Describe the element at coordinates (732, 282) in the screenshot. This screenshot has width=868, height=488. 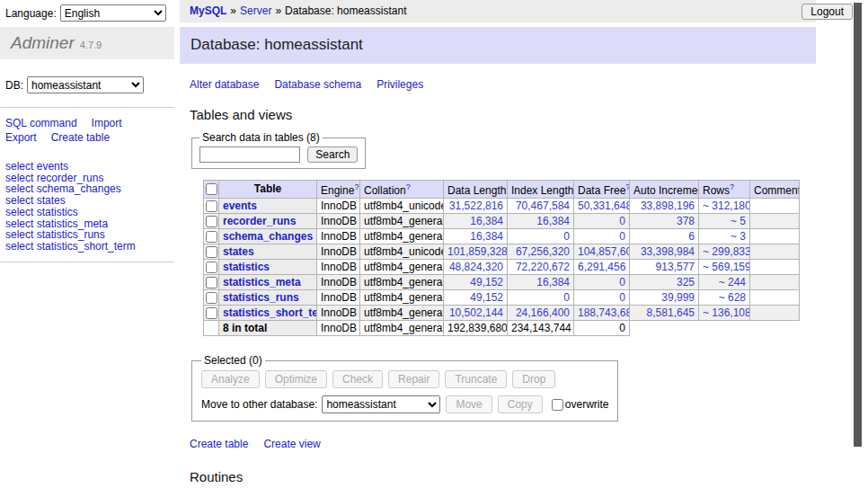
I see `rows-value: ~ 244` at that location.